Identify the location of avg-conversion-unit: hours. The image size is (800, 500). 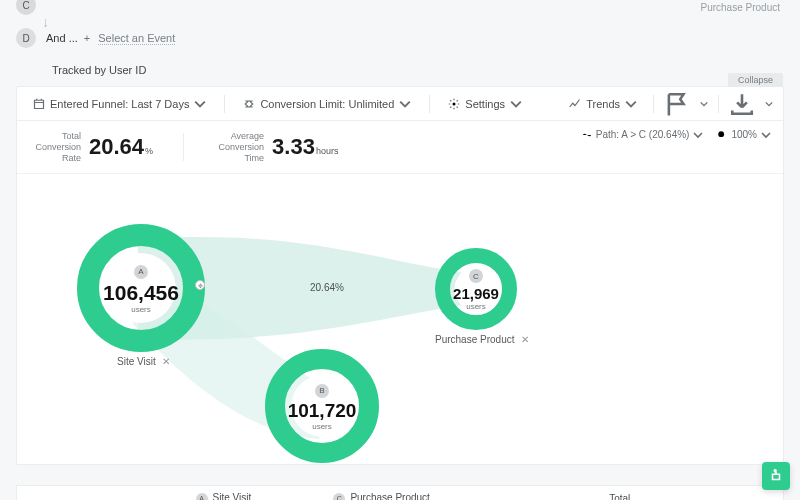
(328, 151).